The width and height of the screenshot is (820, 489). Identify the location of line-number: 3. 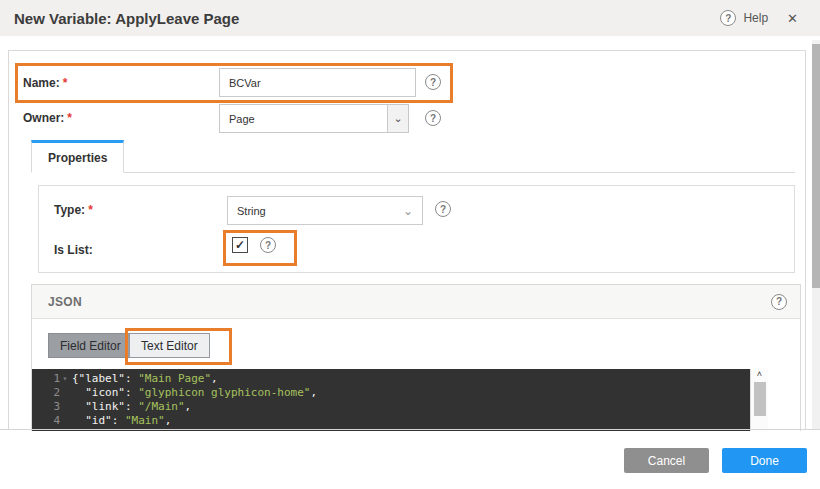
(46, 407).